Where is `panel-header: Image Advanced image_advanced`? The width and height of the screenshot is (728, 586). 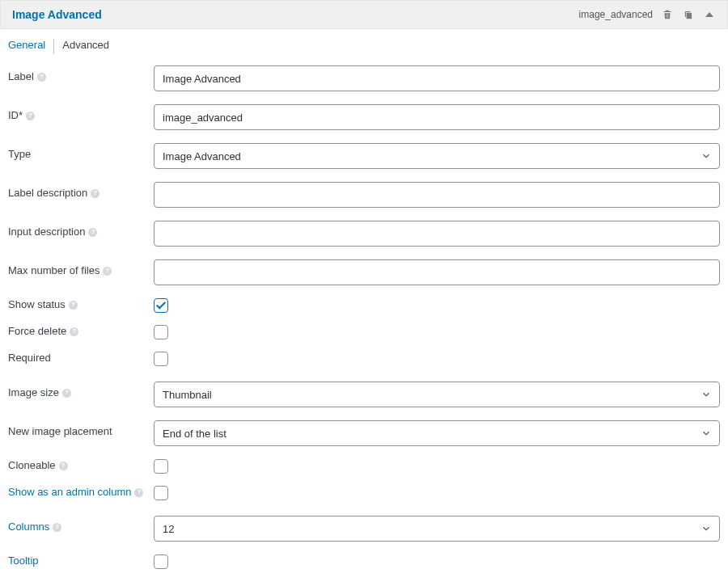 panel-header: Image Advanced image_advanced is located at coordinates (364, 15).